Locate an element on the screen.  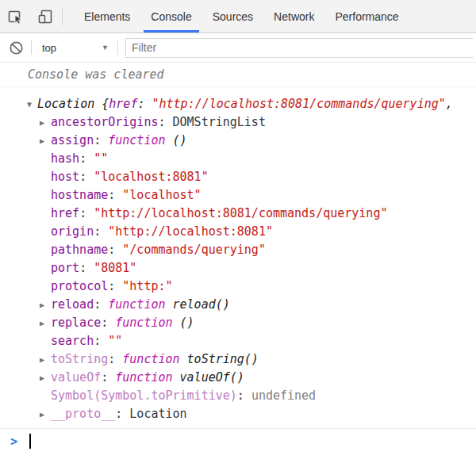
open-brace: { is located at coordinates (105, 104).